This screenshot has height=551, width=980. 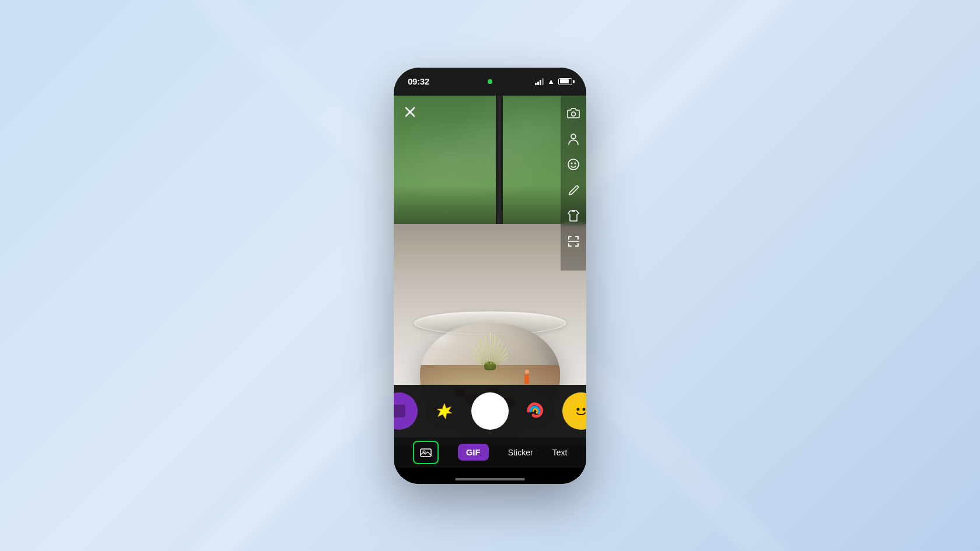 What do you see at coordinates (565, 82) in the screenshot?
I see `battery-fill` at bounding box center [565, 82].